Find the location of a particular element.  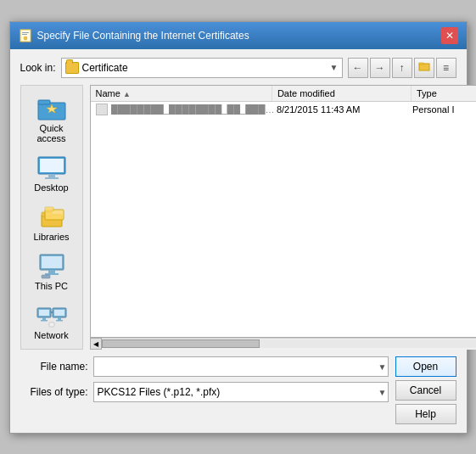

file-type: Personal I is located at coordinates (445, 109).